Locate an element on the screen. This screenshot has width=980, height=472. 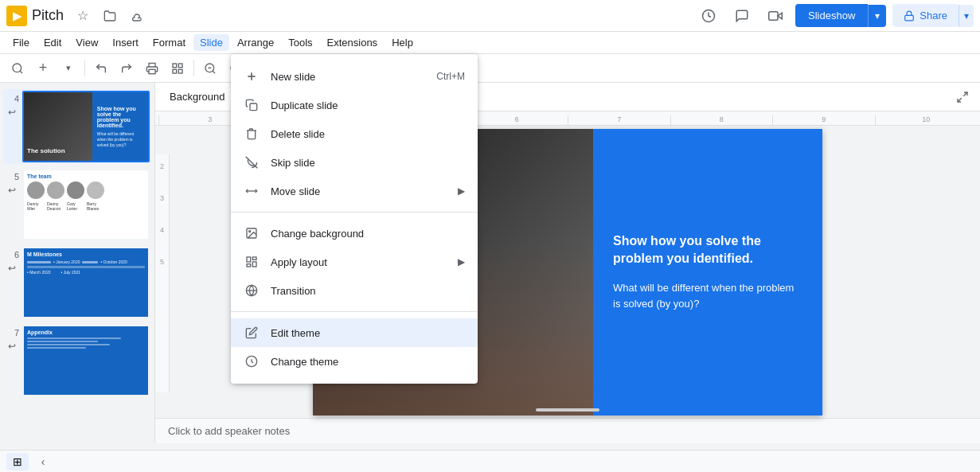
menu-duplicate-slide: Duplicate slide is located at coordinates (354, 105).